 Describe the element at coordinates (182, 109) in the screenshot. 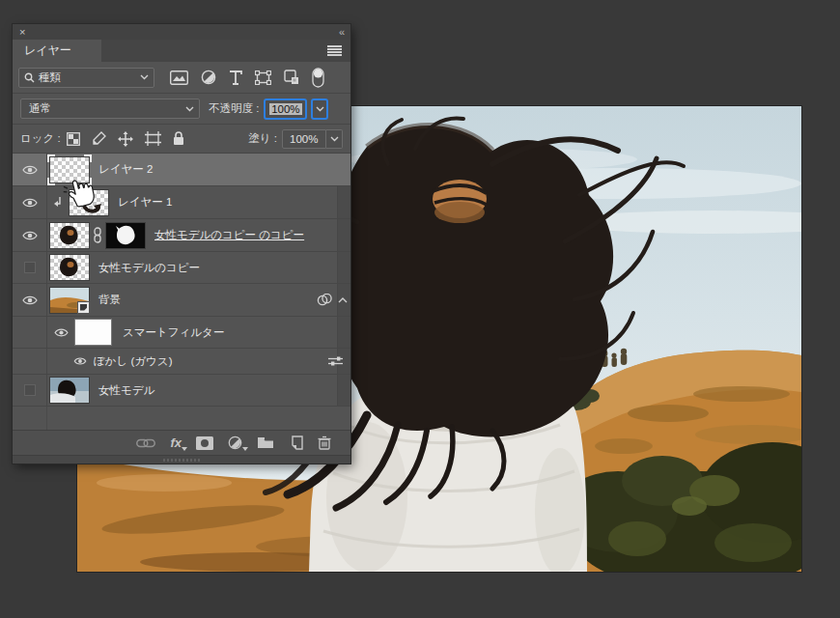

I see `blend-opacity-row: 通常 不透明度 : 100%` at that location.